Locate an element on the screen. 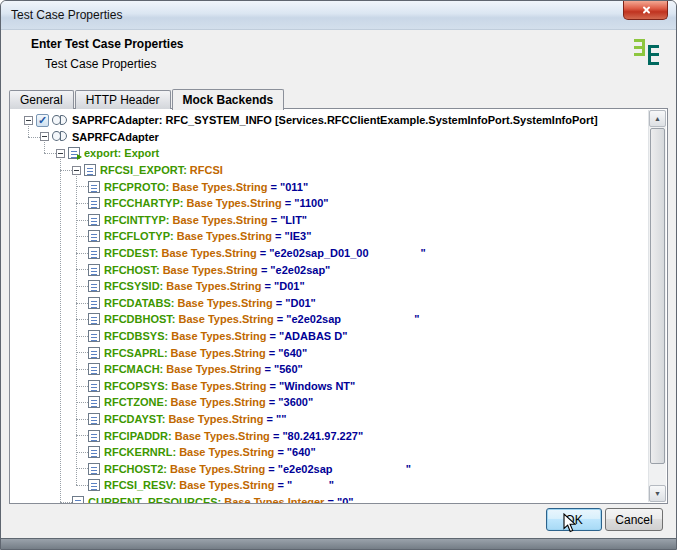 The width and height of the screenshot is (677, 550). tree-row: RFCKERNRL: Base Types.String = "640" is located at coordinates (330, 452).